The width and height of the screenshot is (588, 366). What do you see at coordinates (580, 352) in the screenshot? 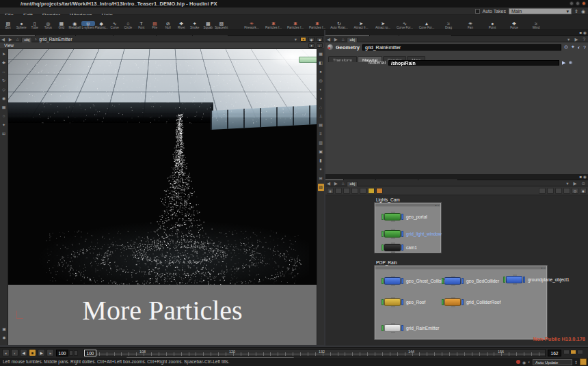
I see `playbar-options-icon` at bounding box center [580, 352].